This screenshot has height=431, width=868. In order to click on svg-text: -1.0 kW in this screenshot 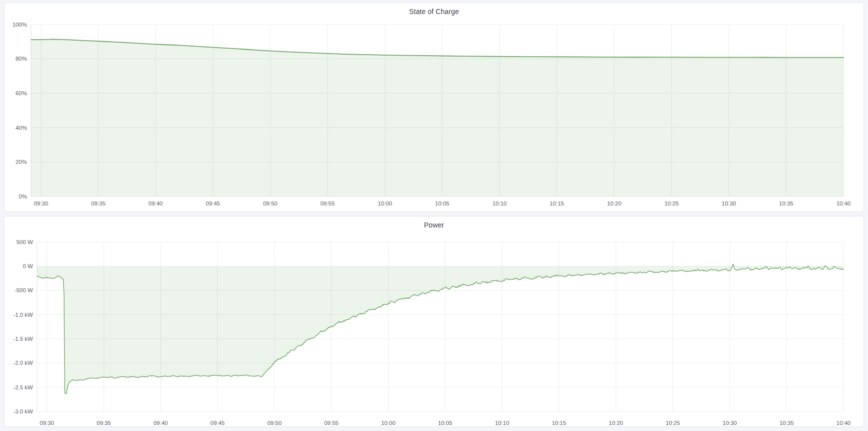, I will do `click(23, 315)`.